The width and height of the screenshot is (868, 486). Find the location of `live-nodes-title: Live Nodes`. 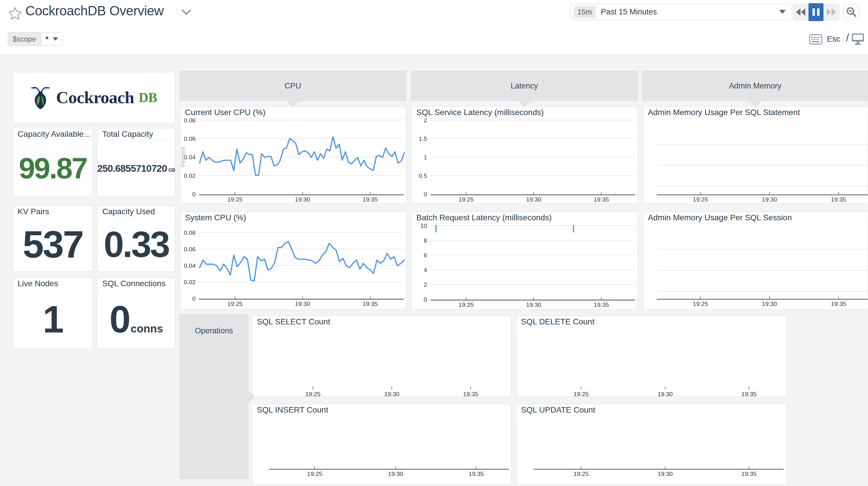

live-nodes-title: Live Nodes is located at coordinates (53, 284).